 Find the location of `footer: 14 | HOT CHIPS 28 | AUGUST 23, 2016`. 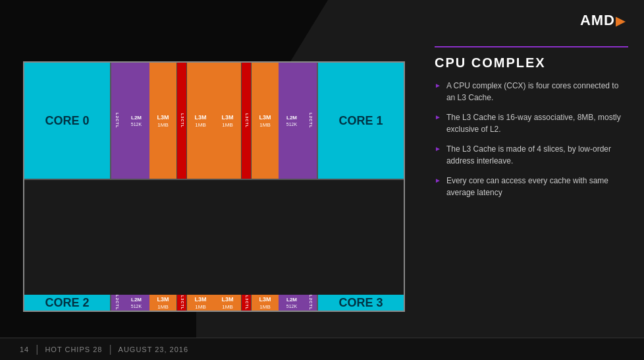

footer: 14 | HOT CHIPS 28 | AUGUST 23, 2016 is located at coordinates (322, 349).